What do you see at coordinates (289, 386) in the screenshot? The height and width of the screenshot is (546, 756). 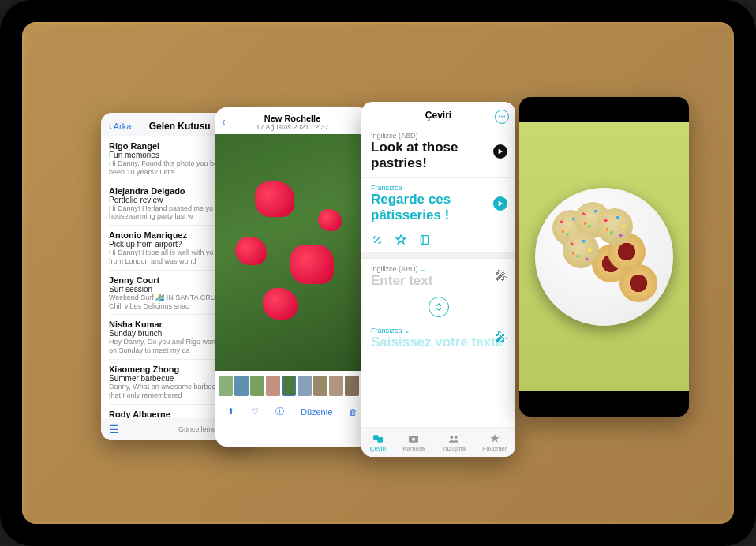 I see `thumbnail-selected` at bounding box center [289, 386].